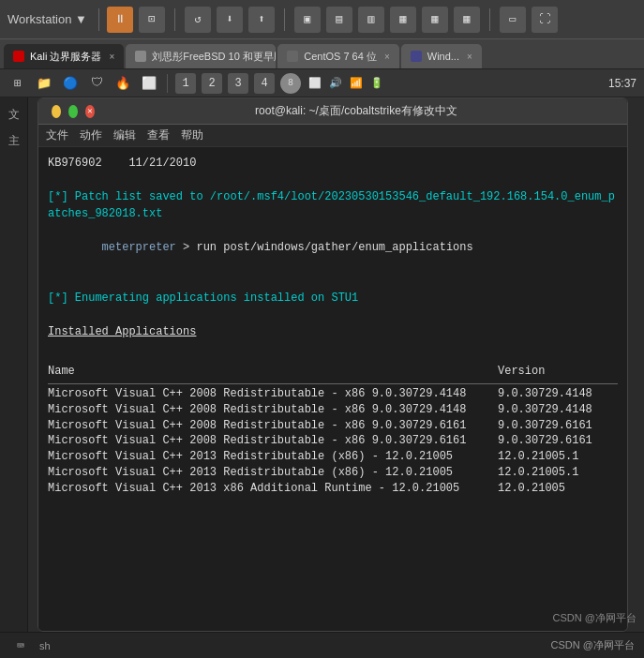 The height and width of the screenshot is (658, 644). What do you see at coordinates (338, 56) in the screenshot?
I see `tab-centos: CentOS 7 64 位 ×` at bounding box center [338, 56].